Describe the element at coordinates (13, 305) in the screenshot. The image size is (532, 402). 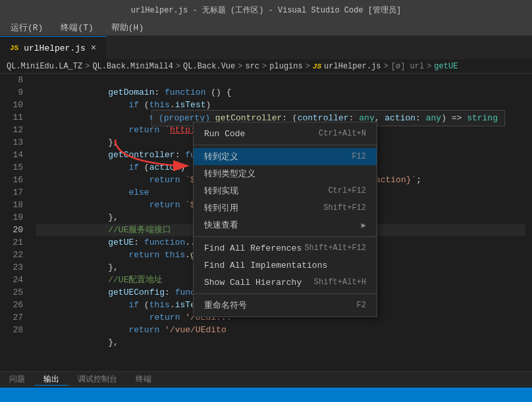
I see `ln-26: 26` at that location.